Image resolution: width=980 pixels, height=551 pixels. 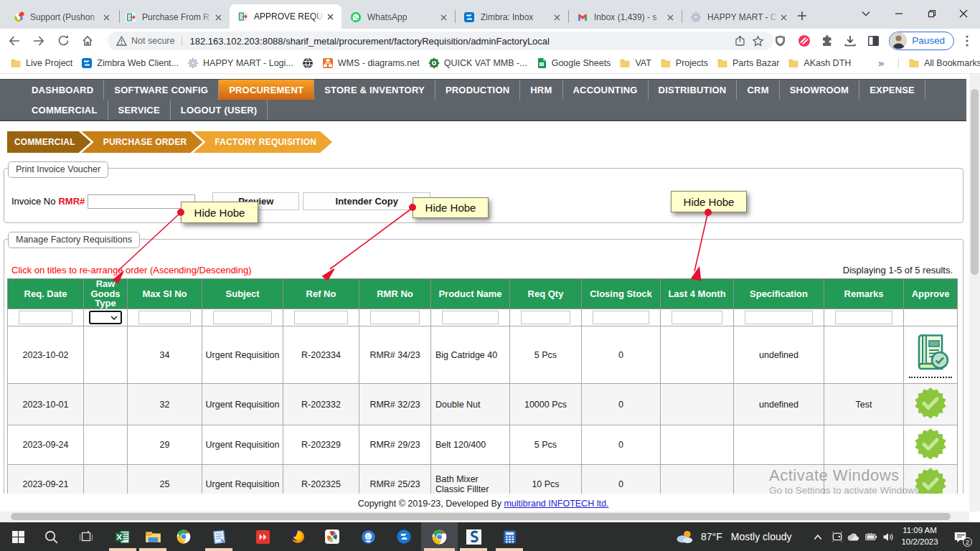 What do you see at coordinates (404, 537) in the screenshot?
I see `taskbar-zimbra-app` at bounding box center [404, 537].